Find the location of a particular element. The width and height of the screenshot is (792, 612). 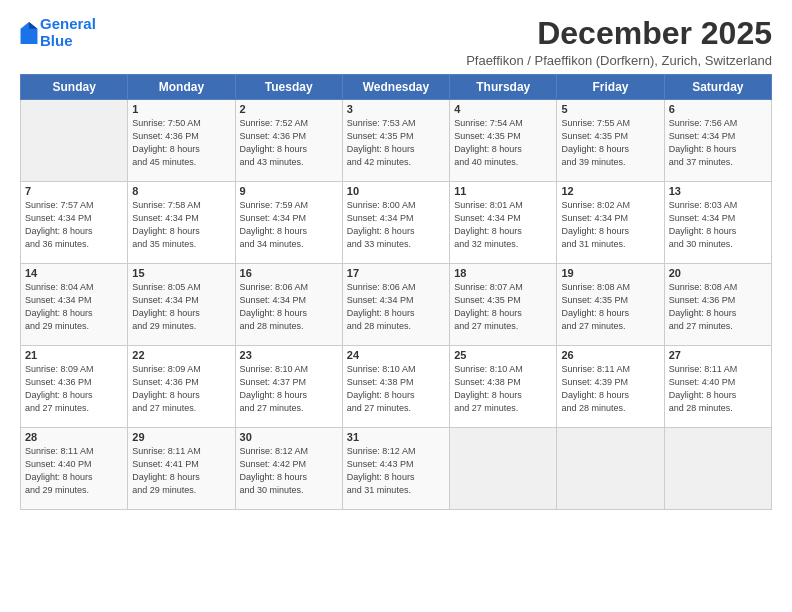

day-info: Sunrise: 7:56 AM Sunset: 4:34 PM Dayligh… is located at coordinates (718, 143).